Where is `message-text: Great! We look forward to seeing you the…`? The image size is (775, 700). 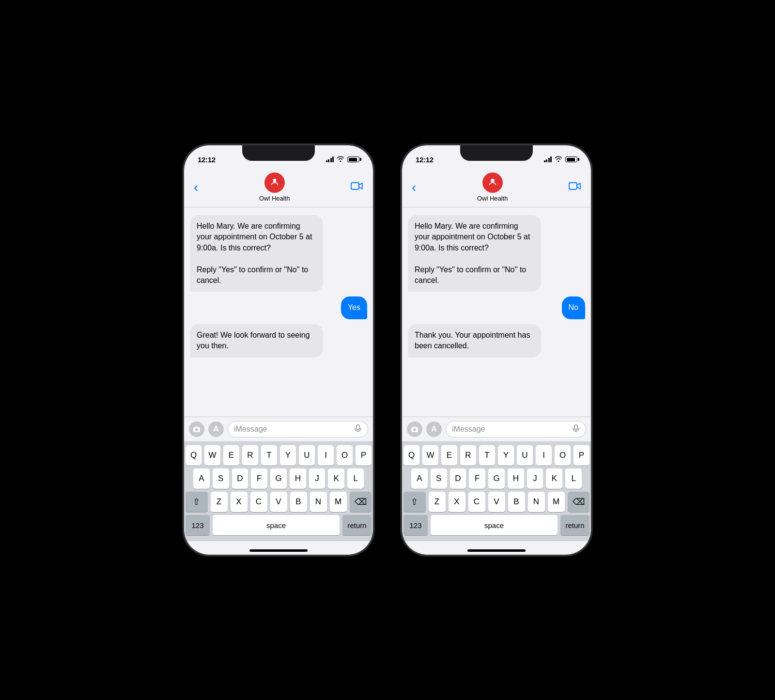
message-text: Great! We look forward to seeing you the… is located at coordinates (253, 340).